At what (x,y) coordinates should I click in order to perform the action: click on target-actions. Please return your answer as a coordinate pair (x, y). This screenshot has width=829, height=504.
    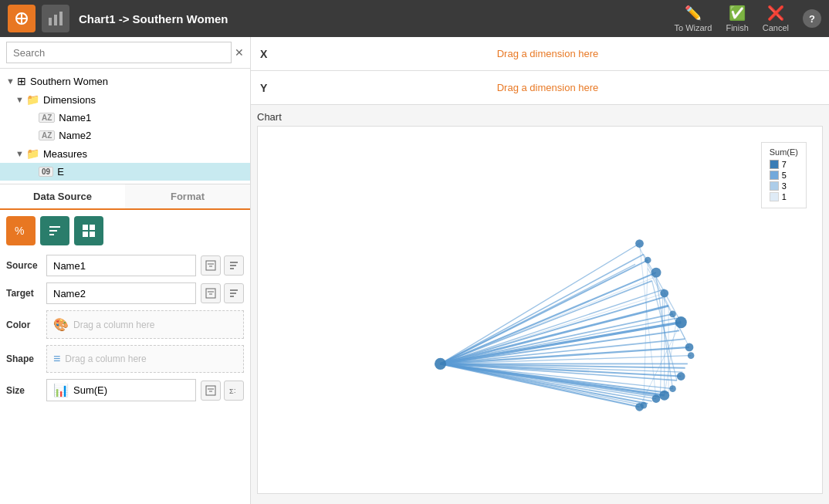
    Looking at the image, I should click on (222, 293).